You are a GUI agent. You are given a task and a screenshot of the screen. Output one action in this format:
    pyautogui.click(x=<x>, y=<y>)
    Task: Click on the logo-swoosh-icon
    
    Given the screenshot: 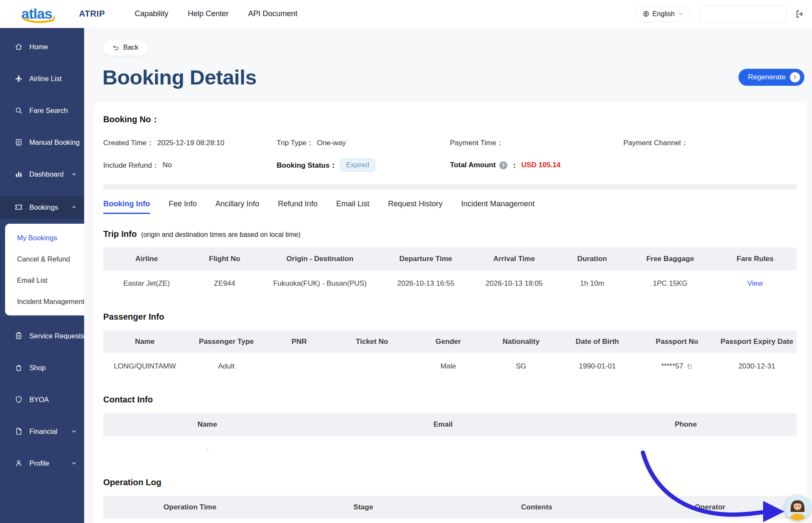 What is the action you would take?
    pyautogui.click(x=39, y=21)
    